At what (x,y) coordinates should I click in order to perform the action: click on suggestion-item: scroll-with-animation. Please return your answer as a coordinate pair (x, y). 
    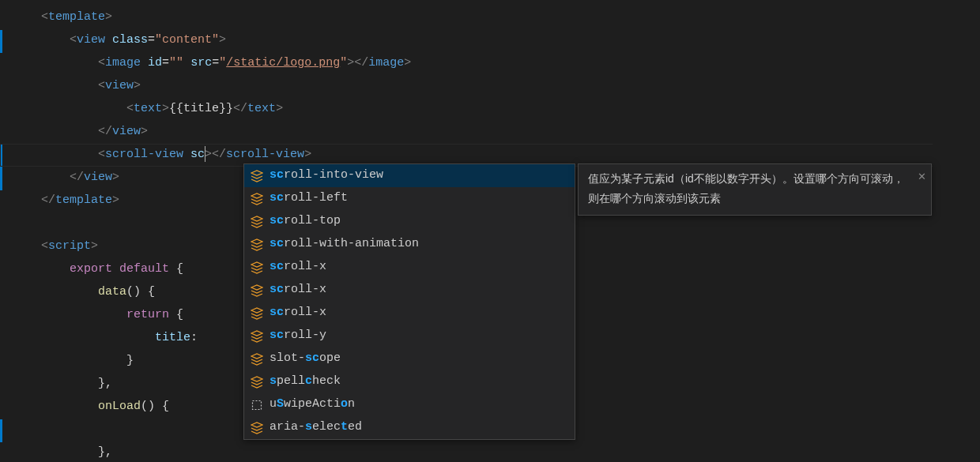
    Looking at the image, I should click on (409, 245).